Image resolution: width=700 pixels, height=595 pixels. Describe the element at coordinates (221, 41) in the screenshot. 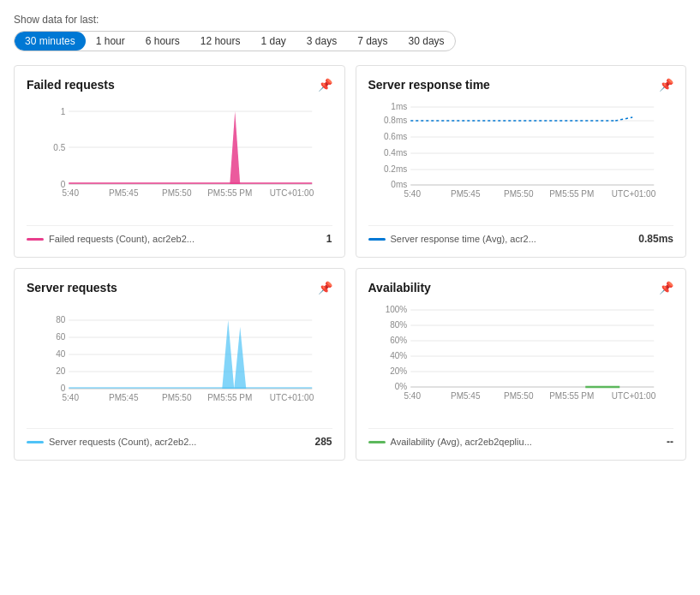

I see `time-btn-12-hours: 12 hours` at that location.